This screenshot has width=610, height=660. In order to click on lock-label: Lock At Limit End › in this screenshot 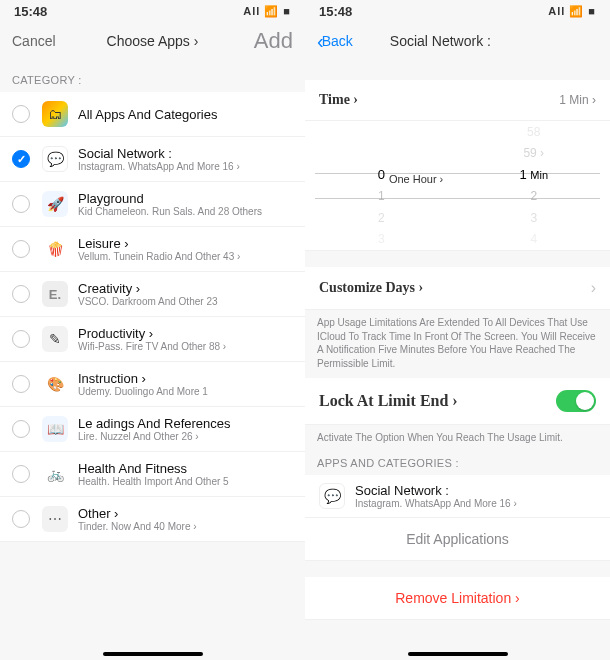, I will do `click(388, 401)`.